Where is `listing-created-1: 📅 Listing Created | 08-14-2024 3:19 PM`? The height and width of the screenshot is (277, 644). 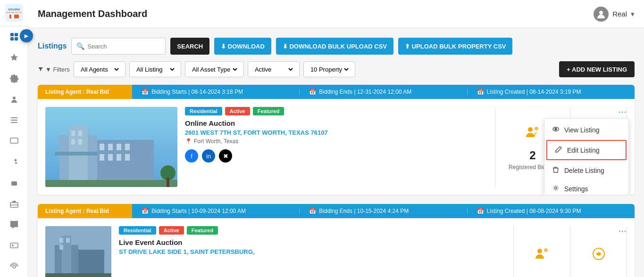 listing-created-1: 📅 Listing Created | 08-14-2024 3:19 PM is located at coordinates (551, 92).